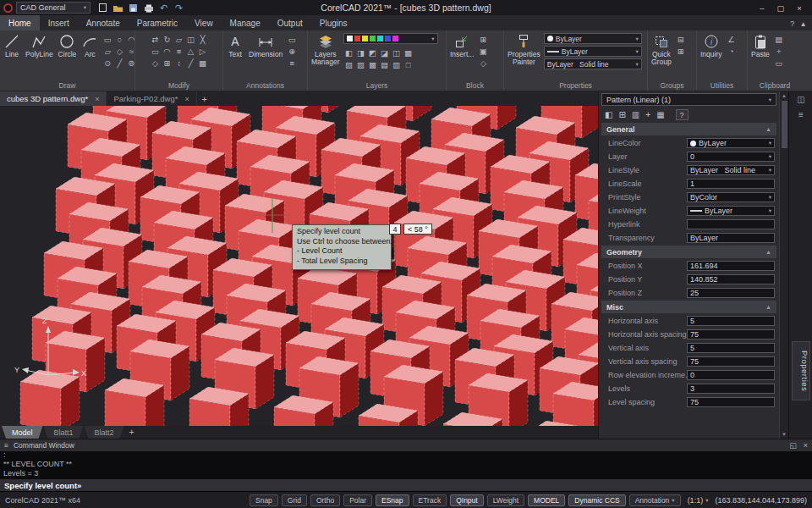 The image size is (812, 508). What do you see at coordinates (731, 334) in the screenshot?
I see `property-value-field: 75` at bounding box center [731, 334].